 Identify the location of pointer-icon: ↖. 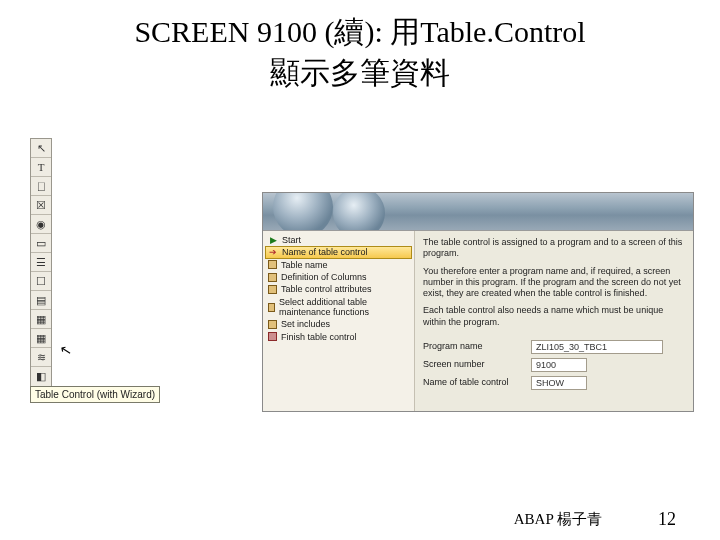
(41, 148).